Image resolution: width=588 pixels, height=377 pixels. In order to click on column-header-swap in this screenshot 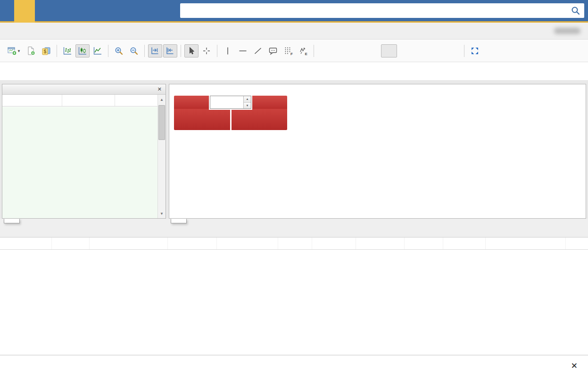, I will do `click(464, 243)`.